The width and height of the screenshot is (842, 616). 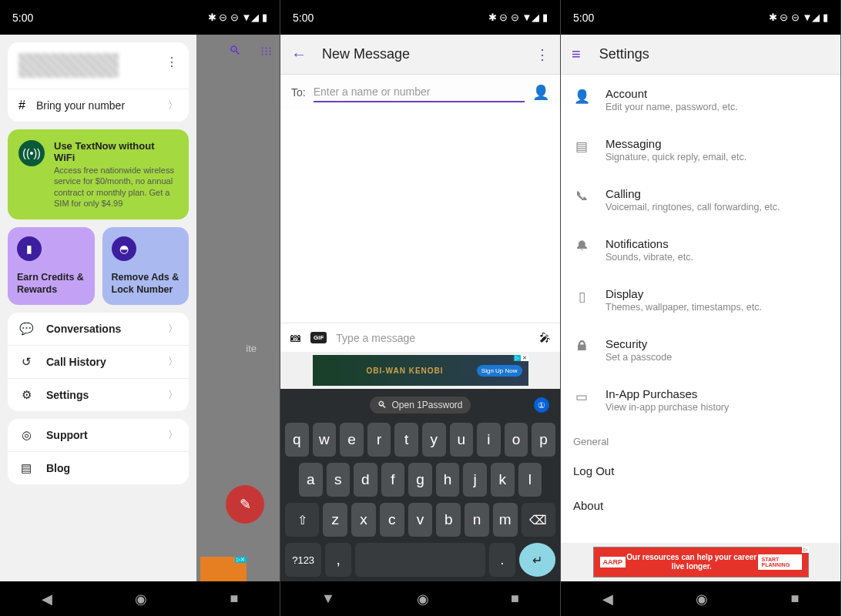 What do you see at coordinates (582, 246) in the screenshot?
I see `bell-icon: 🔔︎` at bounding box center [582, 246].